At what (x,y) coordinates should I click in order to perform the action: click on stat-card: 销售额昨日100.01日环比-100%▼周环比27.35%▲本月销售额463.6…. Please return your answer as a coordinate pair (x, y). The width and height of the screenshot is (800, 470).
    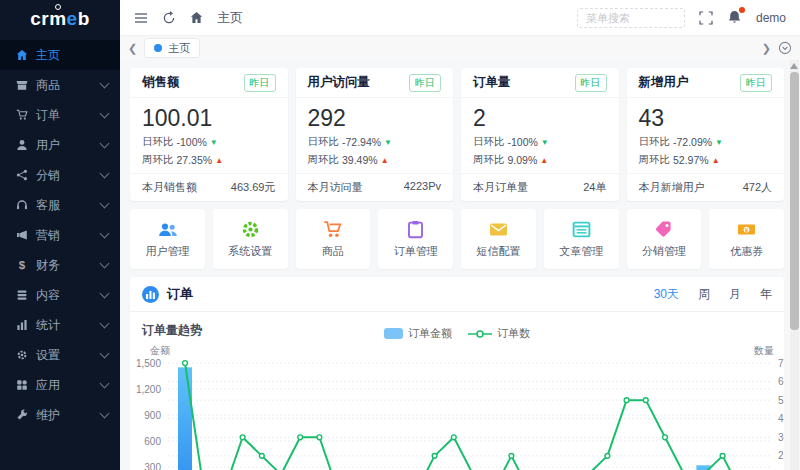
    Looking at the image, I should click on (209, 134).